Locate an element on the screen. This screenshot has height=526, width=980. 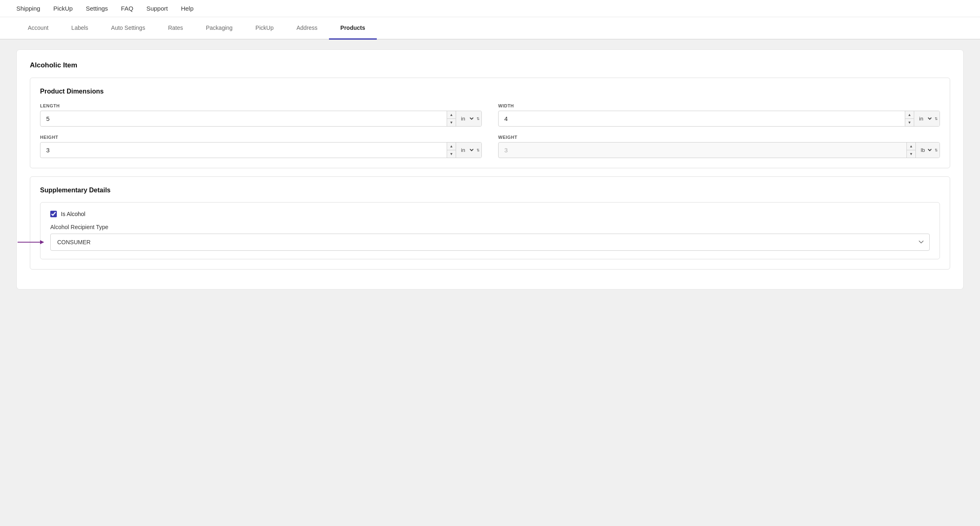
is-alcohol-label: Is Alcohol is located at coordinates (73, 214).